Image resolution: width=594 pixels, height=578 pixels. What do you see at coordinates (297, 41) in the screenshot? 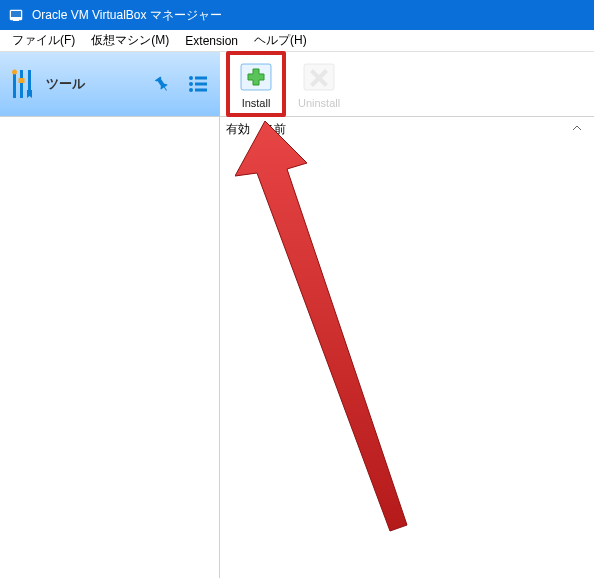
I see `menubar: ファイル(F) 仮想マシン(M) Extension ヘルプ(H)` at bounding box center [297, 41].